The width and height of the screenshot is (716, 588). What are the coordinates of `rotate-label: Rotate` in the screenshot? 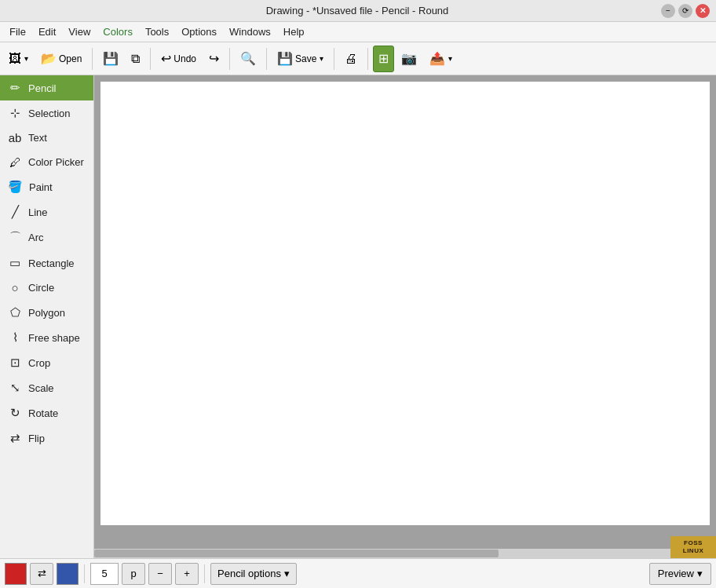 It's located at (43, 413).